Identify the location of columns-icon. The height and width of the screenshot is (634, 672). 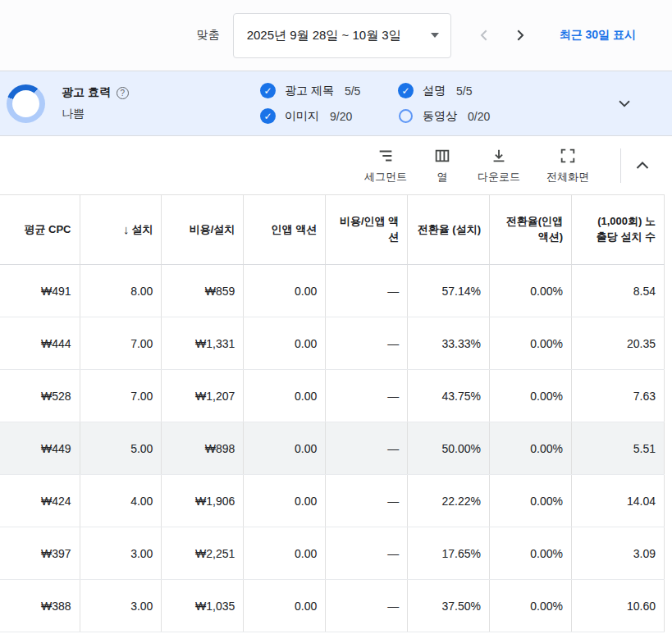
(442, 156).